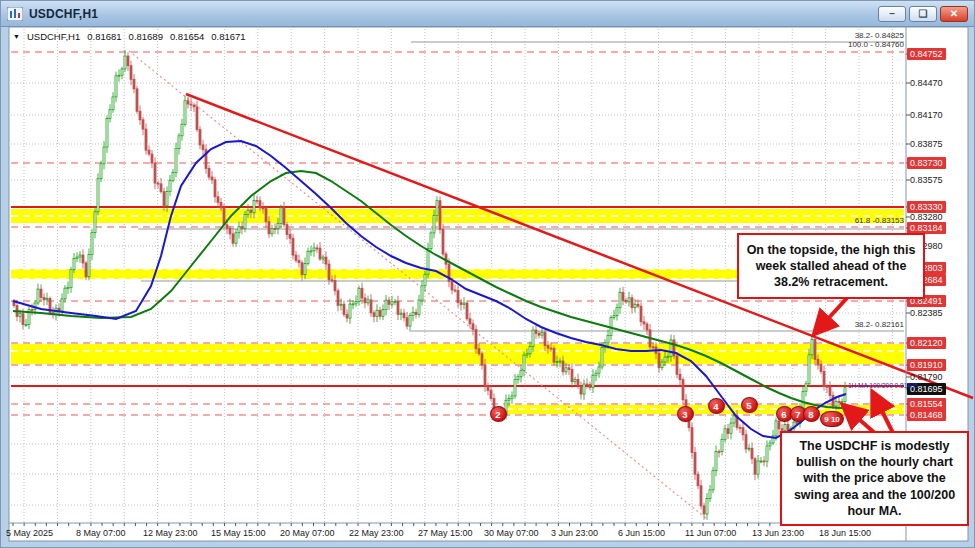 This screenshot has width=975, height=548. Describe the element at coordinates (64, 14) in the screenshot. I see `window-title: USDCHF,H1` at that location.